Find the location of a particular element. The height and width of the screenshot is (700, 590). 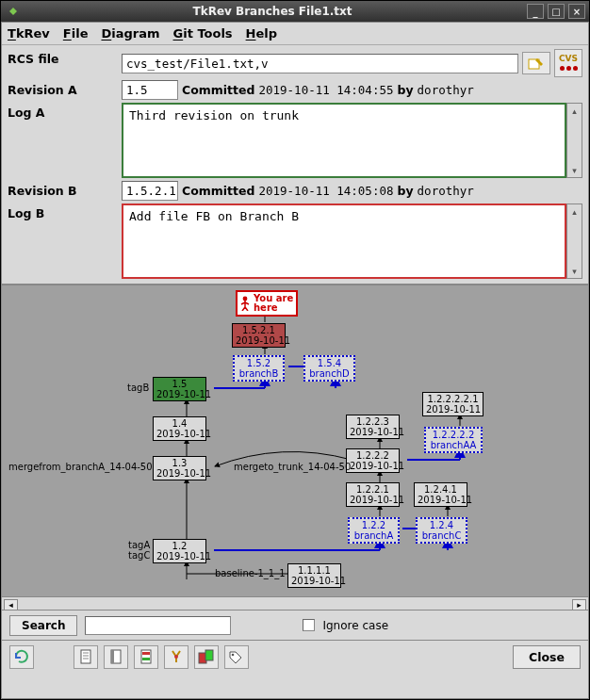

cvs-icon: CVS is located at coordinates (568, 63).